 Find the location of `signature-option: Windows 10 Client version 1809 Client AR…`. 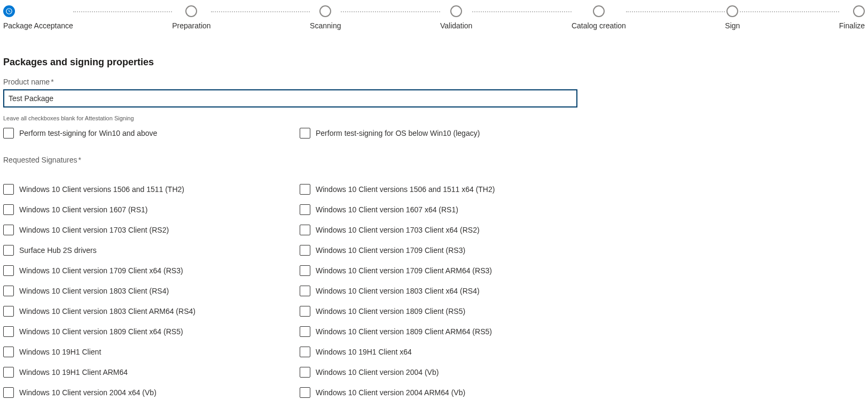

signature-option: Windows 10 Client version 1809 Client AR… is located at coordinates (437, 332).